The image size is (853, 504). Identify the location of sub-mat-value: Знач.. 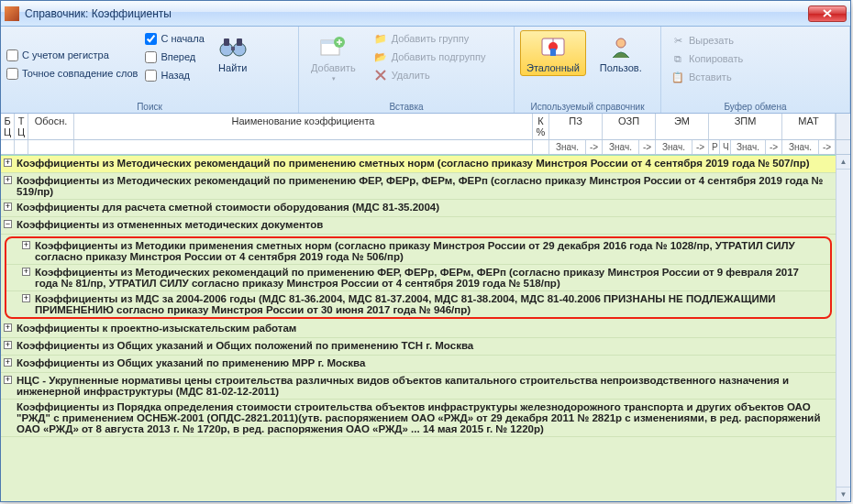
(801, 147).